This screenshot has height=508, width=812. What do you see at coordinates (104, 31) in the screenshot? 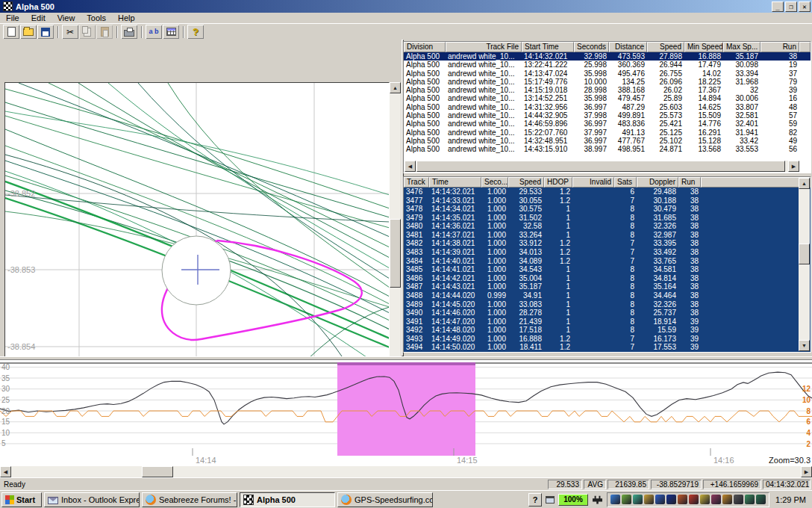
I see `paste-button` at bounding box center [104, 31].